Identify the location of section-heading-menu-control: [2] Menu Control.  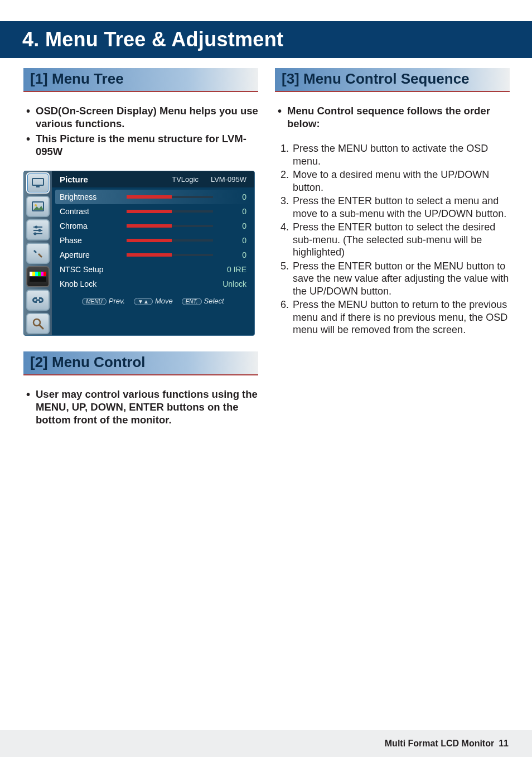
(141, 364).